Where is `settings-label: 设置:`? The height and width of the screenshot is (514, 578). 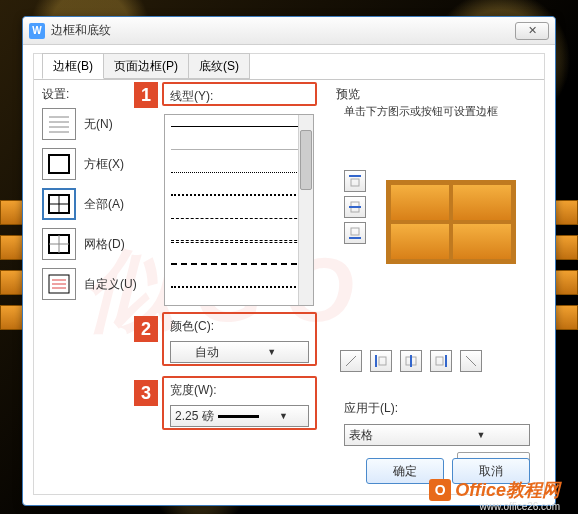
settings-label: 设置: is located at coordinates (56, 94).